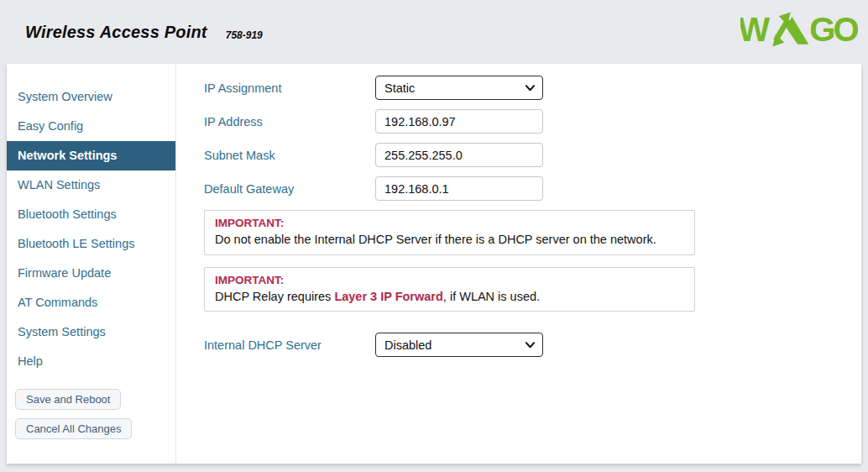 This screenshot has width=868, height=472. Describe the element at coordinates (91, 215) in the screenshot. I see `sidebar-item-bluetooth-settings: Bluetooth Settings` at that location.